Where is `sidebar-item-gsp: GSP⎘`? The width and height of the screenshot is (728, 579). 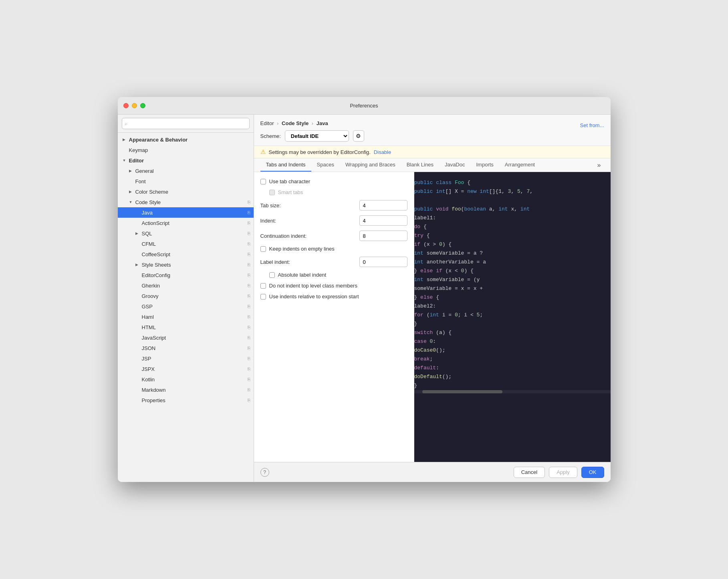
sidebar-item-gsp: GSP⎘ is located at coordinates (186, 306).